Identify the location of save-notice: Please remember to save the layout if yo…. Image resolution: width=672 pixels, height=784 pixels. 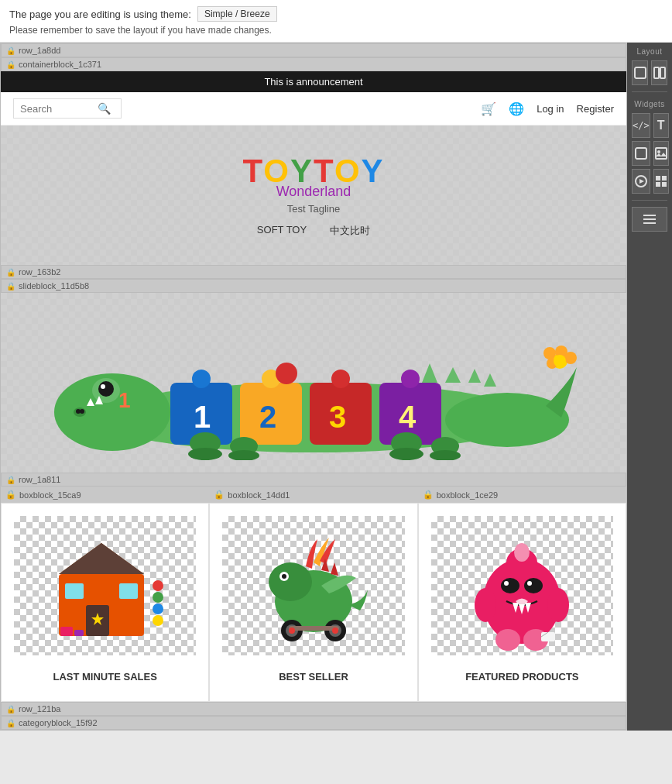
(336, 30).